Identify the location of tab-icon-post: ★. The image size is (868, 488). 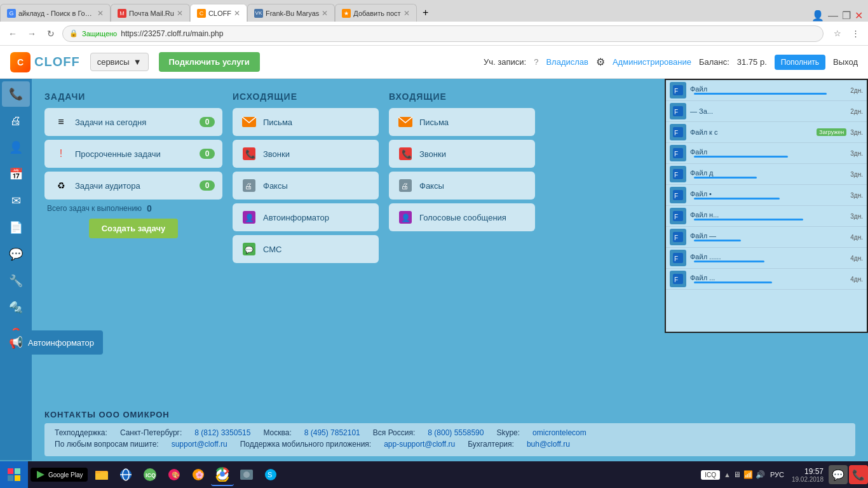
(346, 13).